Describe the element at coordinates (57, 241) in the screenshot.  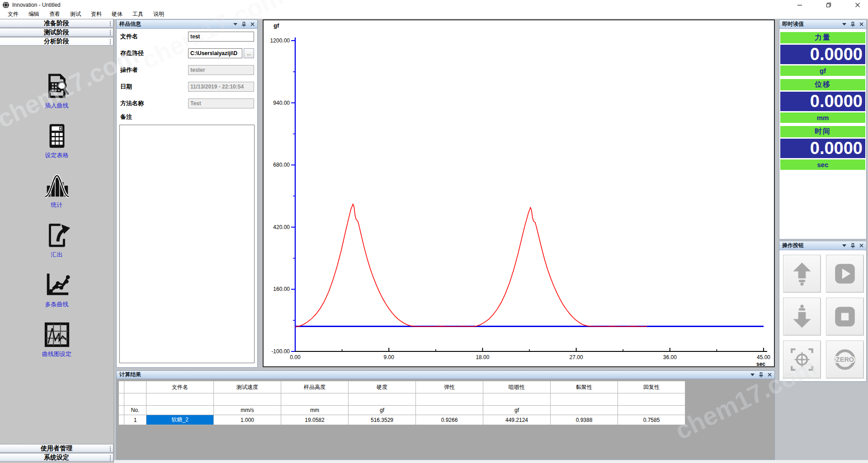
I see `sidebar: 准备阶段 测试阶段 分析阶段 插入曲线` at that location.